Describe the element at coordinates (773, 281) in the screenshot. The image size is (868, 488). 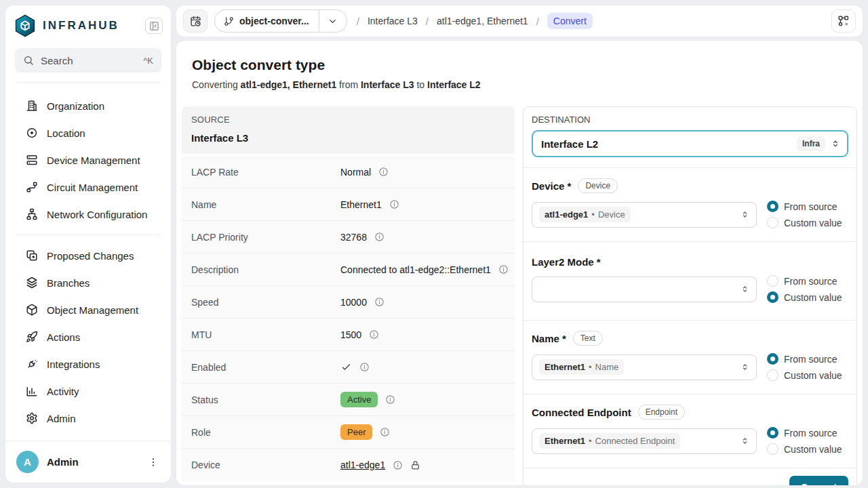
I see `radio-unselected` at that location.